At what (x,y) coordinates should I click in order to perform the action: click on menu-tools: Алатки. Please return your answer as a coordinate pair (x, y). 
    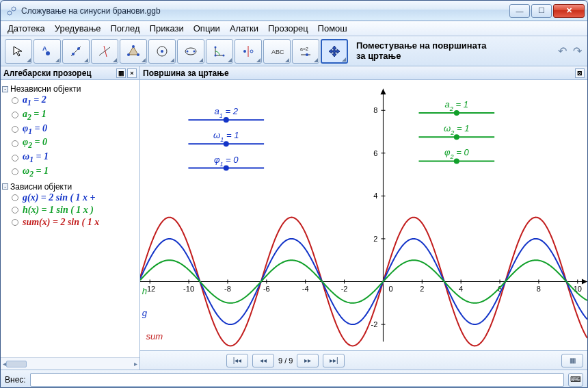
    Looking at the image, I should click on (244, 29).